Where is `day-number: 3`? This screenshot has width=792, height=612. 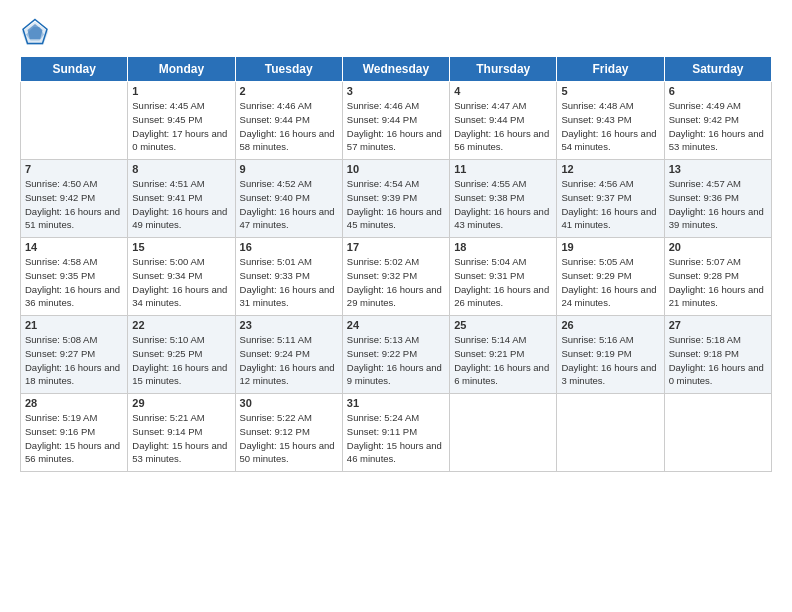 day-number: 3 is located at coordinates (396, 91).